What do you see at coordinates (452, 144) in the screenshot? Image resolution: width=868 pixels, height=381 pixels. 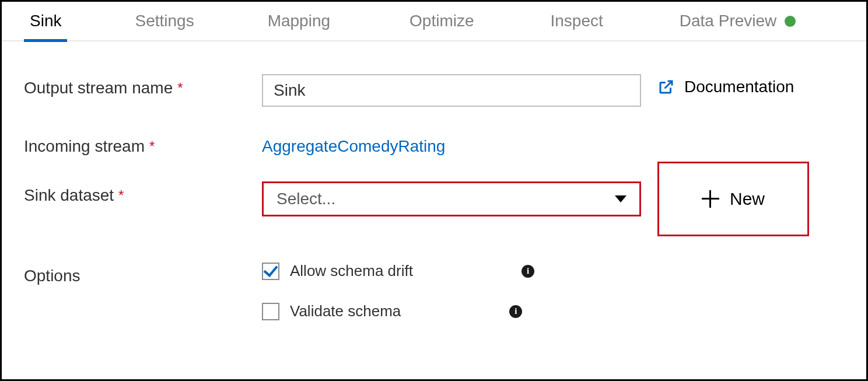 I see `incoming-stream-value: AggregateComedyRating` at bounding box center [452, 144].